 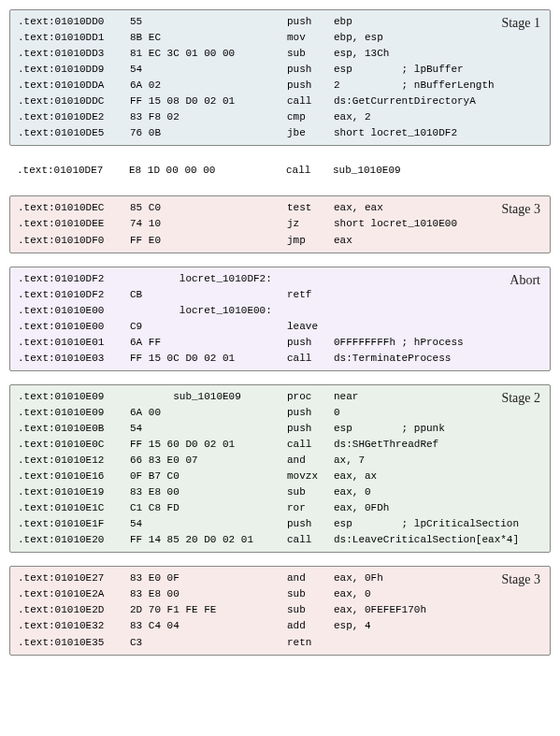 What do you see at coordinates (280, 37) in the screenshot?
I see `asm-line: .text:01010DD18B ECmovebp, esp` at bounding box center [280, 37].